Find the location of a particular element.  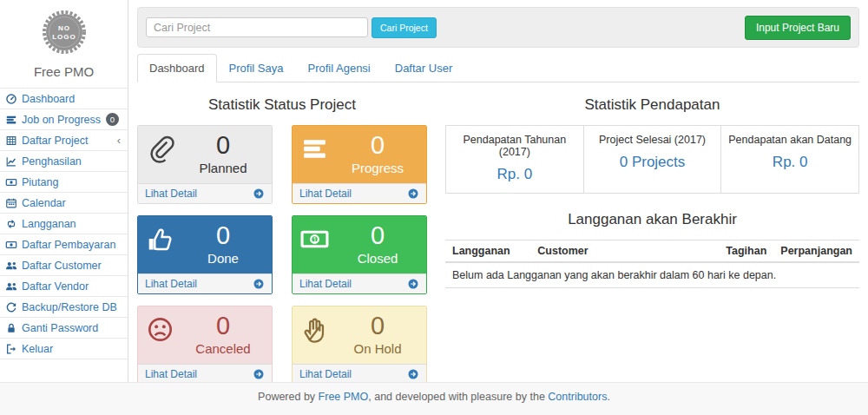

tab-bar: Dashboard Profil Saya Profil Agensi Daft… is located at coordinates (498, 68).